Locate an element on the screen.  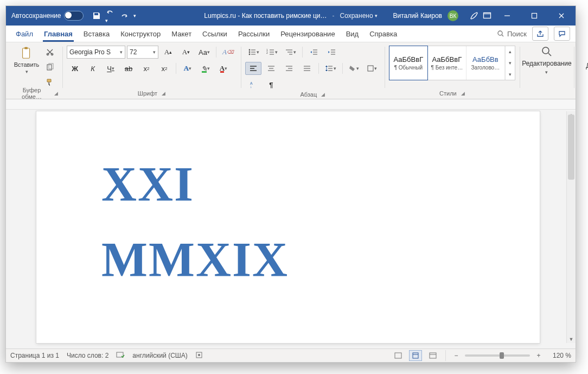
horizontal-ruler is located at coordinates (291, 104).